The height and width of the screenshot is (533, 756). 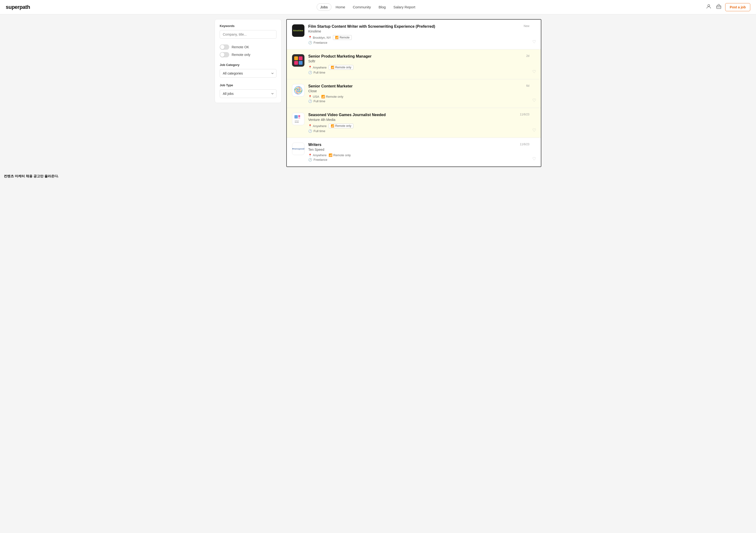 I want to click on remote-only-row: Remote only, so click(x=248, y=55).